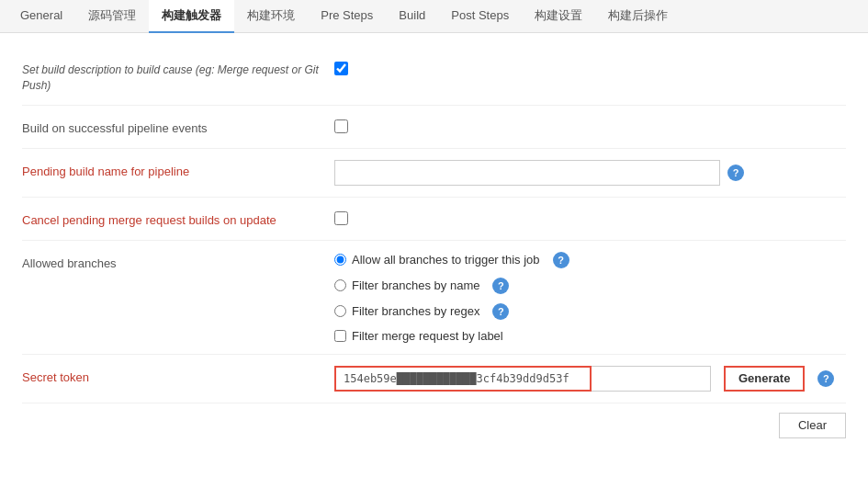 Image resolution: width=868 pixels, height=477 pixels. What do you see at coordinates (590, 125) in the screenshot?
I see `pipeline-events-control` at bounding box center [590, 125].